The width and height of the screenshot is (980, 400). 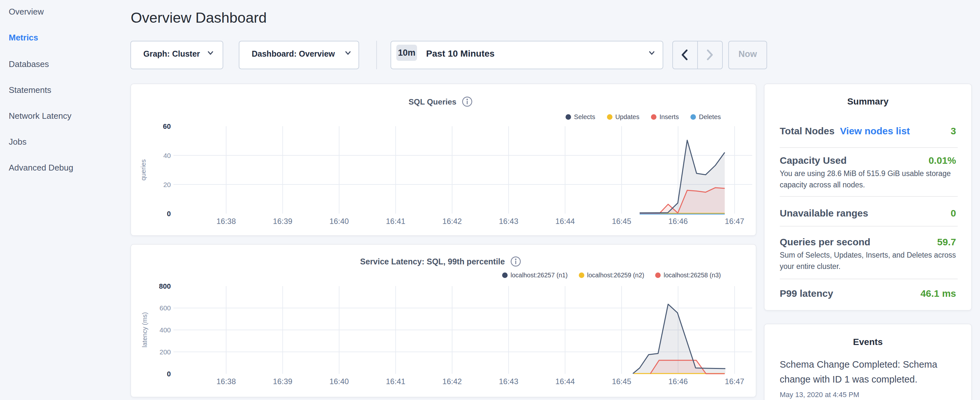 What do you see at coordinates (145, 330) in the screenshot?
I see `svg-text: latency (ms)` at bounding box center [145, 330].